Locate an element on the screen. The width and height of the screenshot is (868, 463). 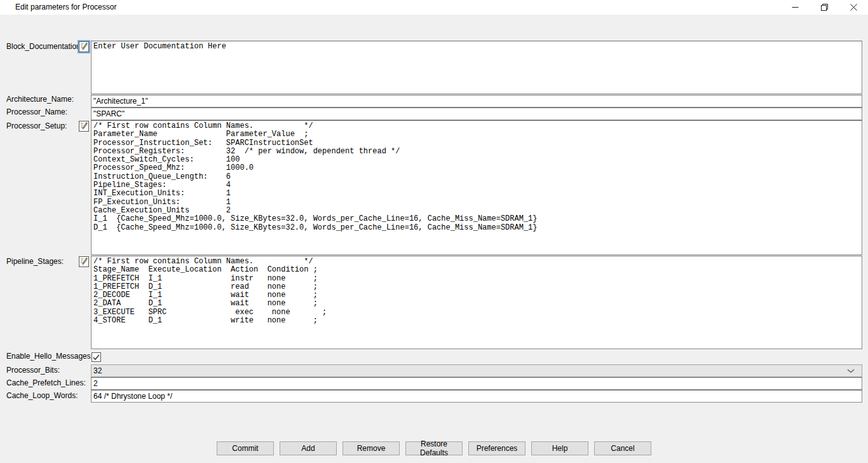
dialog-button-bar: Commit Add Remove Restore Defaults Prefe… is located at coordinates (434, 448).